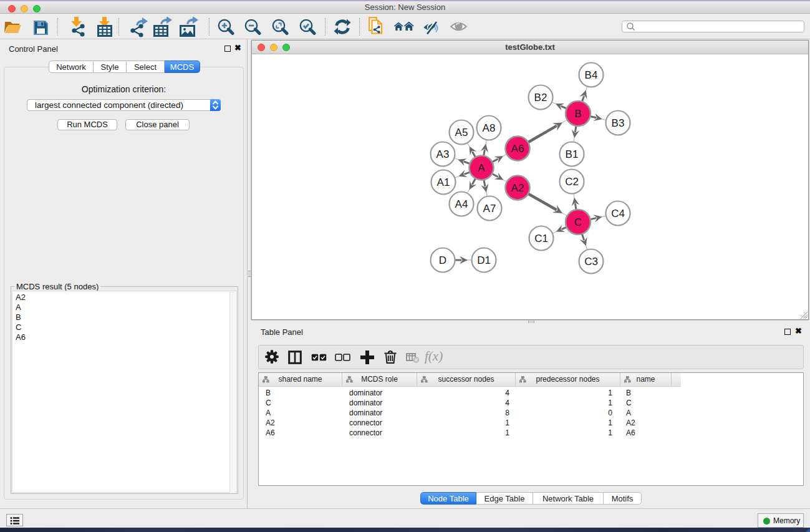 This screenshot has width=810, height=532. What do you see at coordinates (541, 97) in the screenshot?
I see `svg-text: B2` at bounding box center [541, 97].